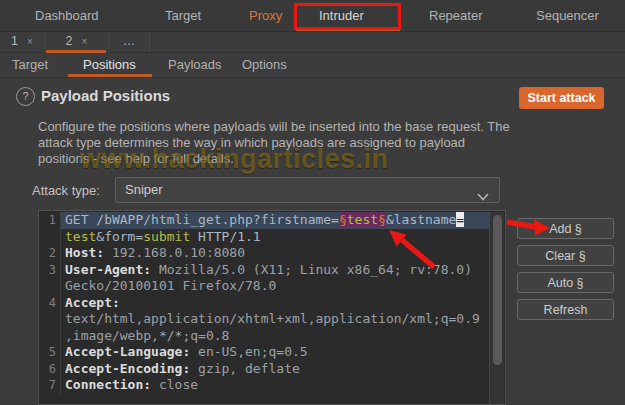 The width and height of the screenshot is (625, 405). I want to click on line-number: 2, so click(50, 254).